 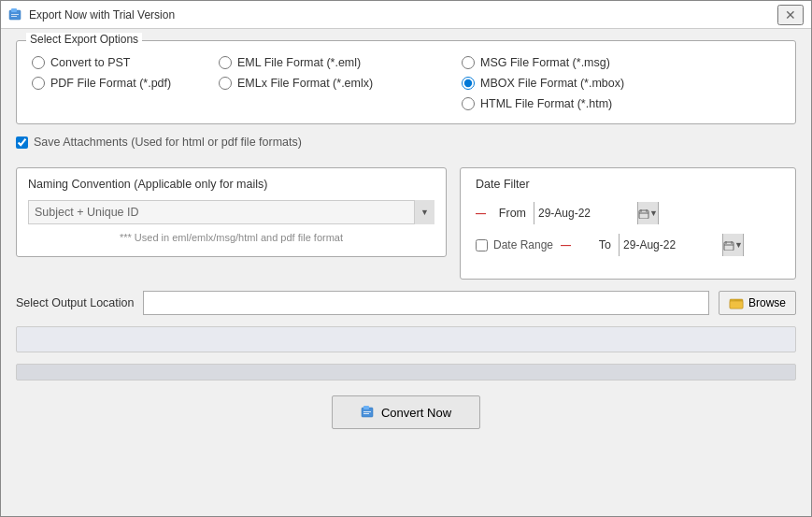 What do you see at coordinates (583, 104) in the screenshot?
I see `option-html: HTML File Format (*.htm)` at bounding box center [583, 104].